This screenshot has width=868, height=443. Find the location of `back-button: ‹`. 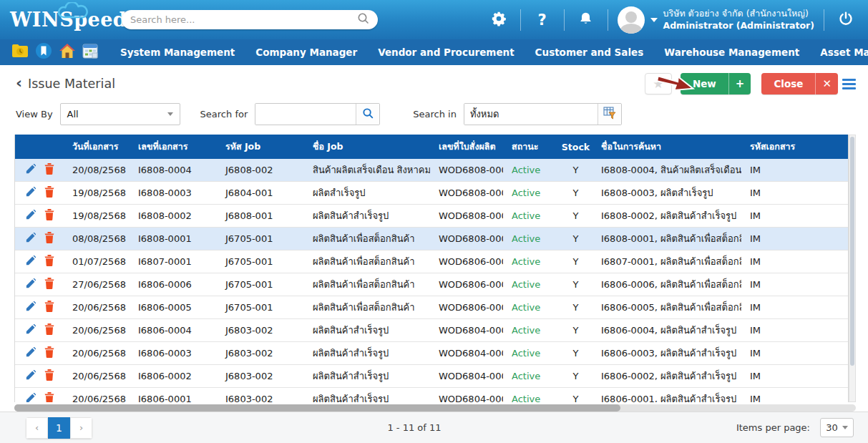

back-button: ‹ is located at coordinates (19, 83).